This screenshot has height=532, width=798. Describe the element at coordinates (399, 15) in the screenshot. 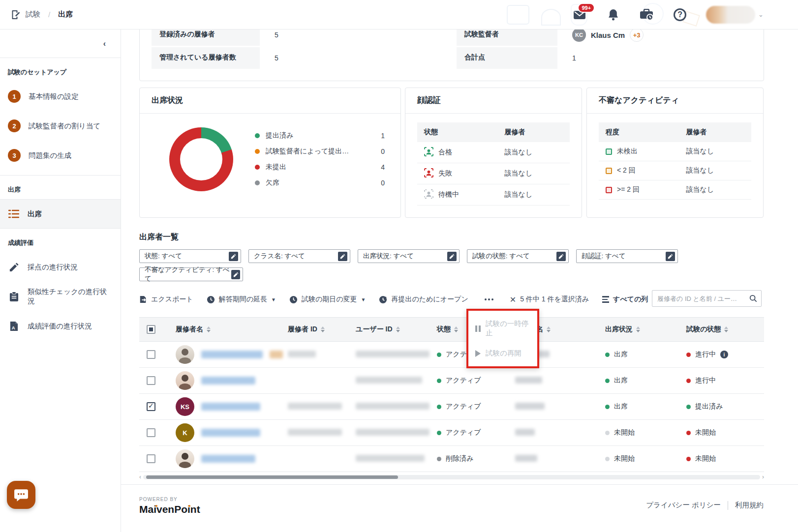

I see `top-bar: 試験 / 出席 99+ ? ⌄` at that location.